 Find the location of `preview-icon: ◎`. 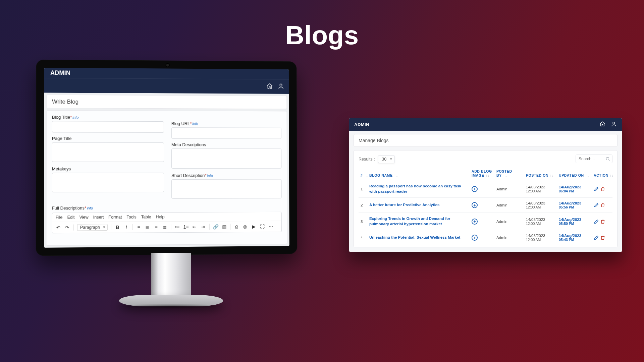

preview-icon: ◎ is located at coordinates (245, 227).